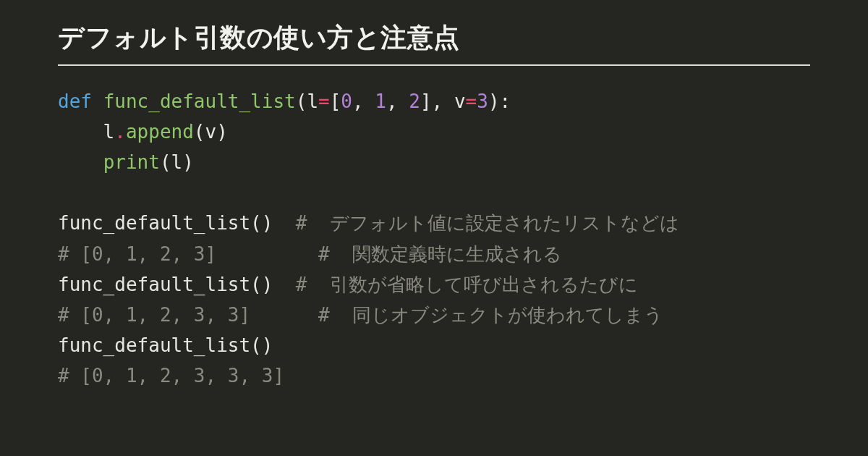 This screenshot has width=868, height=456. I want to click on code-line-5: func_default_list() # デフォルト値に設定されたリストなどは, so click(369, 223).